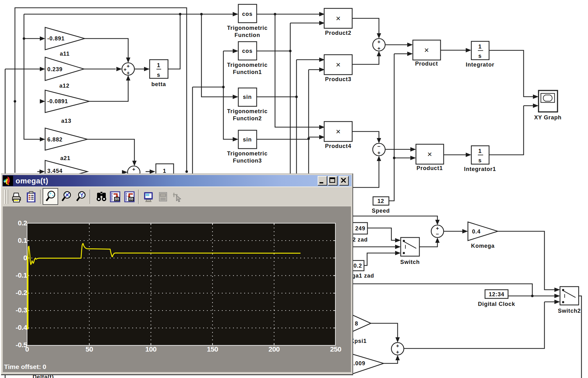  What do you see at coordinates (56, 39) in the screenshot?
I see `svg-text: -0.891` at bounding box center [56, 39].